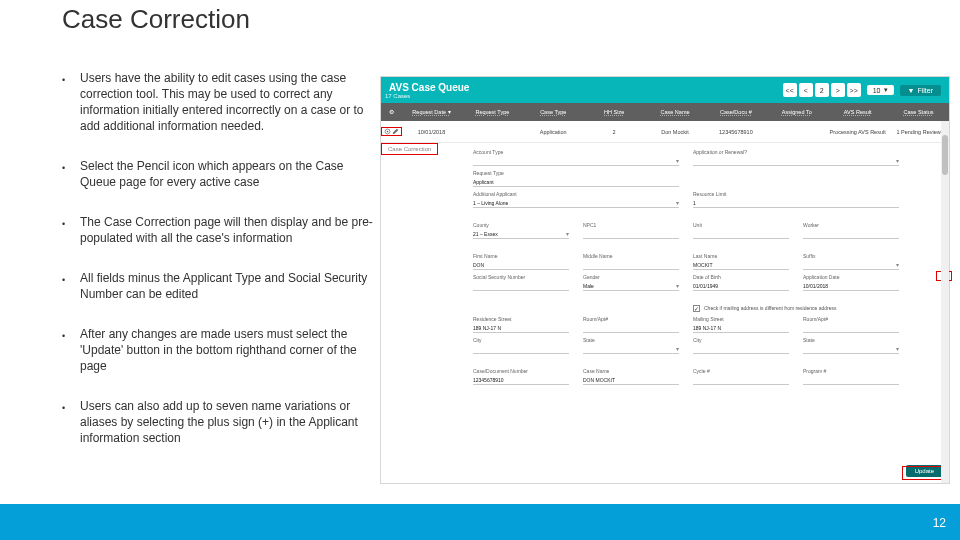 The height and width of the screenshot is (540, 960). What do you see at coordinates (696, 308) in the screenshot?
I see `checkbox-icon: ✓` at bounding box center [696, 308].